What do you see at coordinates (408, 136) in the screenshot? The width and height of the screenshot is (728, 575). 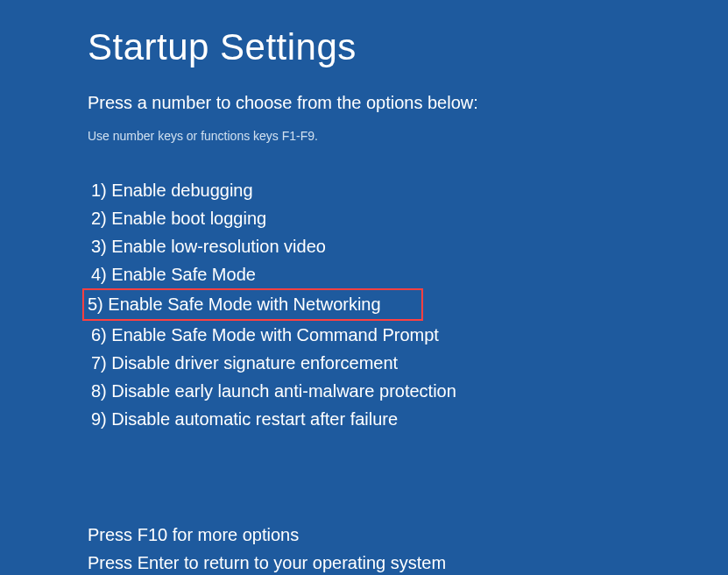 I see `hint-text: Use number keys or functions keys F1-F9.` at bounding box center [408, 136].